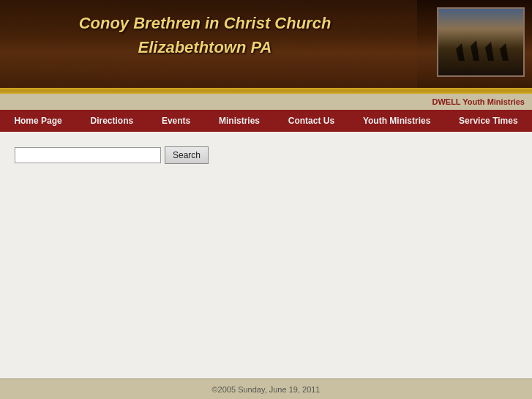 The width and height of the screenshot is (532, 399). I want to click on site-title-line1: Conoy Brethren in Christ Church, so click(205, 23).